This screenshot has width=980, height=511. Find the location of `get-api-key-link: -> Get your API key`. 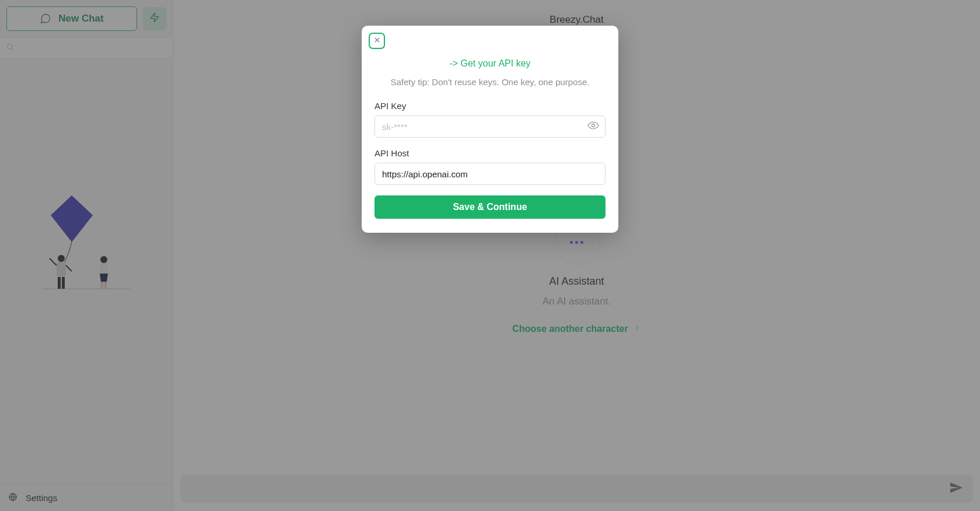

get-api-key-link: -> Get your API key is located at coordinates (490, 64).